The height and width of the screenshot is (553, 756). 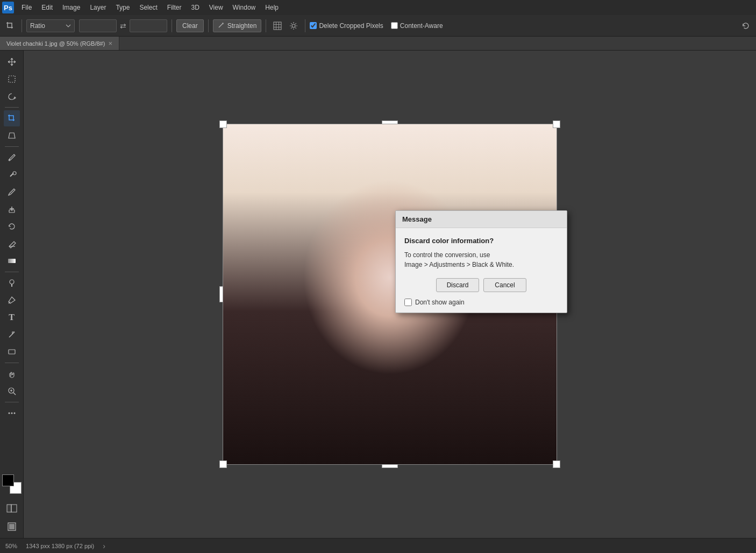 What do you see at coordinates (459, 265) in the screenshot?
I see `dialog-message-line2: Image > Adjustments > Black & White.` at bounding box center [459, 265].